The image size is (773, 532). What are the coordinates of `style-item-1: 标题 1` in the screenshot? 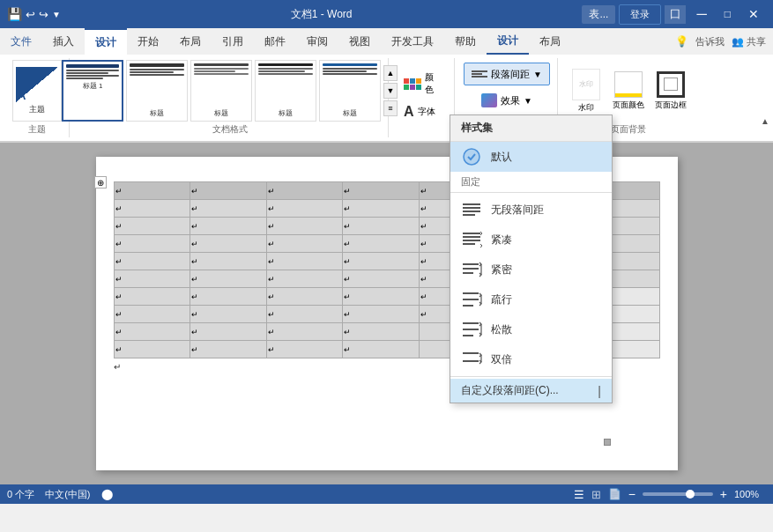 It's located at (93, 91).